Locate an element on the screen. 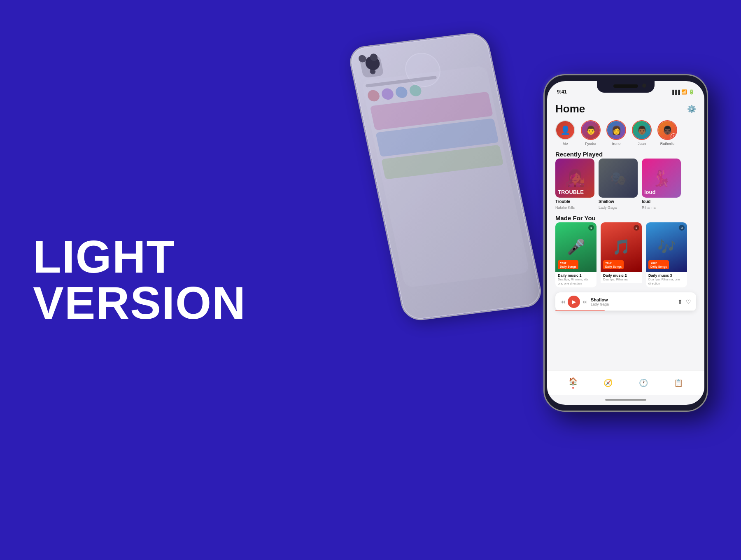  battery-icon: 🔋 is located at coordinates (692, 92).